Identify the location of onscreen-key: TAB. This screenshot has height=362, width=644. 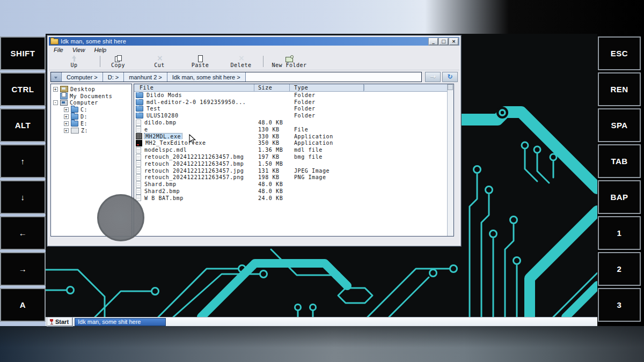
(619, 161).